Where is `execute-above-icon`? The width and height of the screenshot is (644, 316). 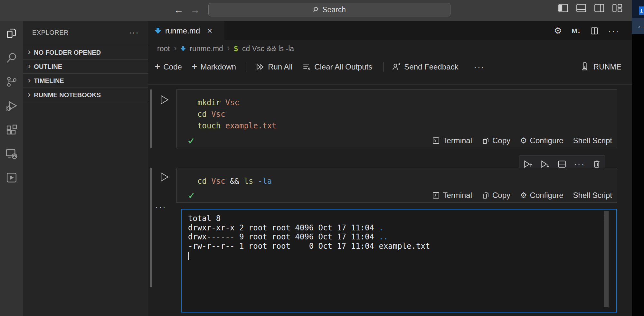
execute-above-icon is located at coordinates (528, 164).